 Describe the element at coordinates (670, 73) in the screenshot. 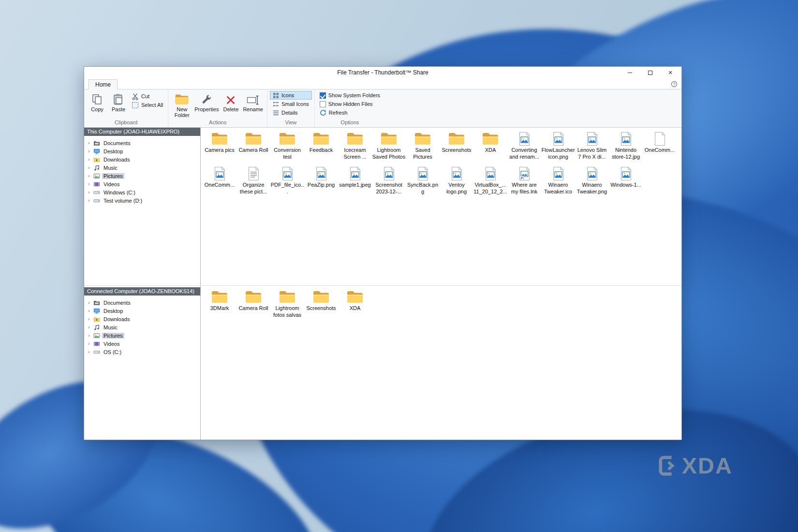

I see `close-button: ✕` at that location.